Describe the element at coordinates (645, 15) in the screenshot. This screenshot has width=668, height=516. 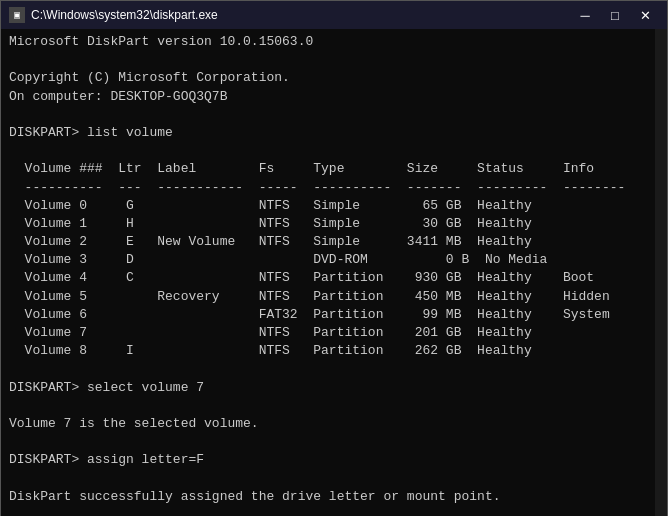
I see `close-button: ✕` at that location.